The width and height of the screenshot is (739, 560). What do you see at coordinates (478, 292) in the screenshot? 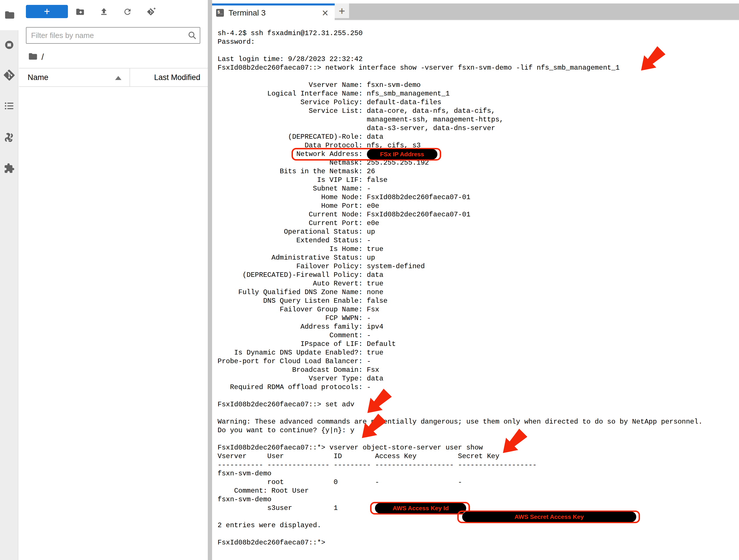
I see `terminal-line: Fully Qualified DNS Zone Name: none` at bounding box center [478, 292].